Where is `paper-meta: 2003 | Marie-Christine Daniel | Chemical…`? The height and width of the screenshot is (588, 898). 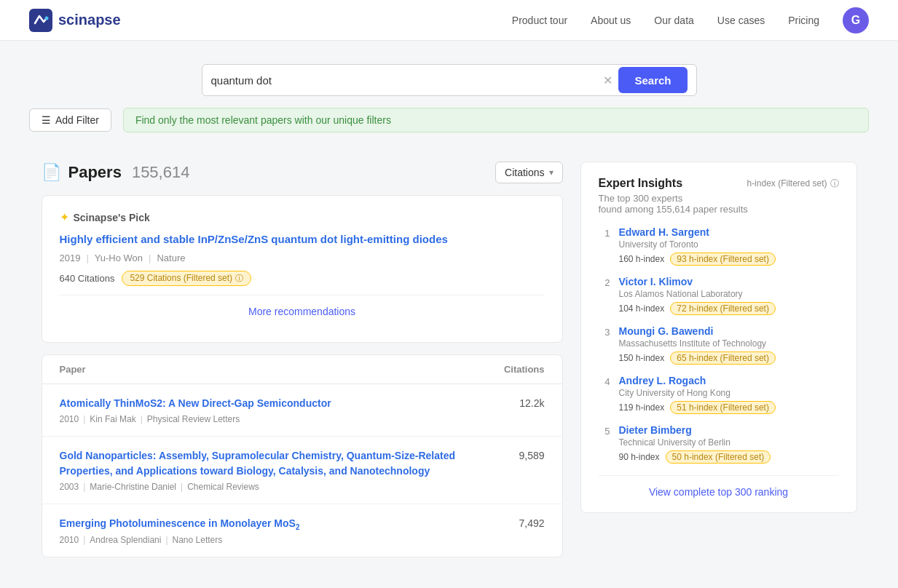
paper-meta: 2003 | Marie-Christine Daniel | Chemical… is located at coordinates (284, 487).